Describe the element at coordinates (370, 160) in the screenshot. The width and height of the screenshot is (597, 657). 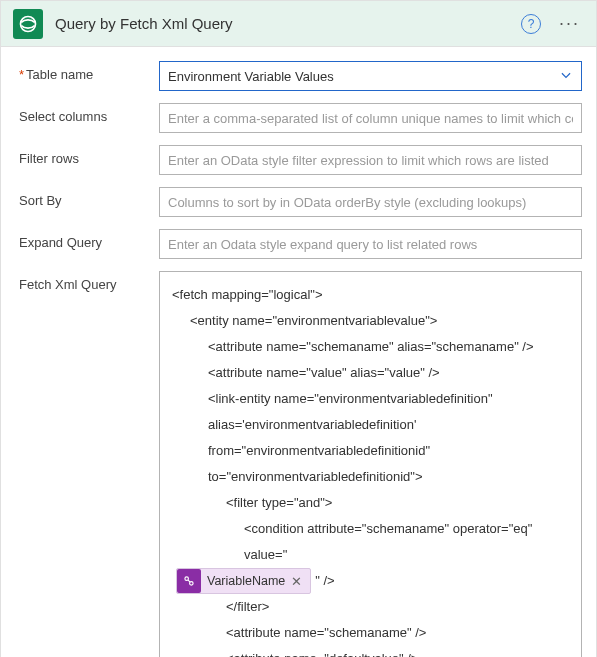
I see `filter-rows-input` at that location.